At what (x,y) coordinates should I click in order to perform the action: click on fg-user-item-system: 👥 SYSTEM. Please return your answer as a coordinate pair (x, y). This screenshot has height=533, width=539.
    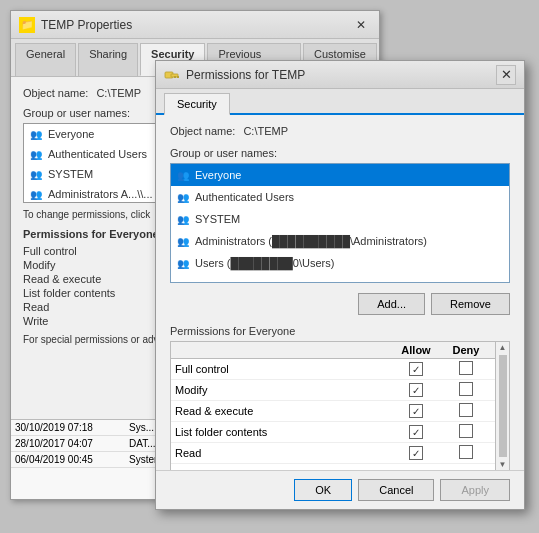
    Looking at the image, I should click on (340, 219).